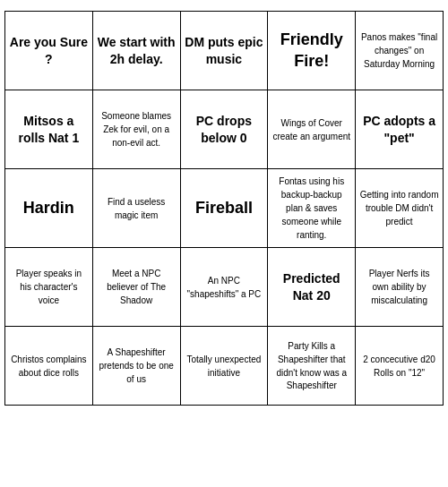 The height and width of the screenshot is (487, 448). Describe the element at coordinates (136, 51) in the screenshot. I see `cell-0-1: We start with 2h delay.` at that location.